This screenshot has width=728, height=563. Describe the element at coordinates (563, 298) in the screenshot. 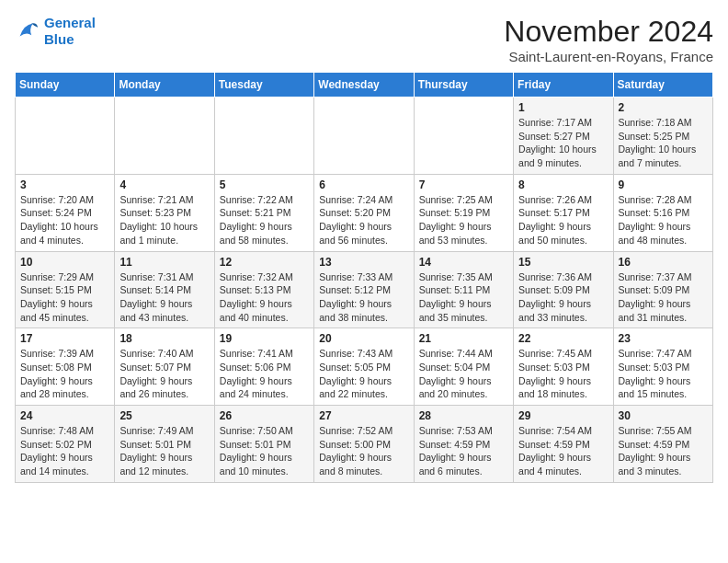

I see `day-info: Sunrise: 7:36 AM Sunset: 5:09 PM Dayligh…` at that location.